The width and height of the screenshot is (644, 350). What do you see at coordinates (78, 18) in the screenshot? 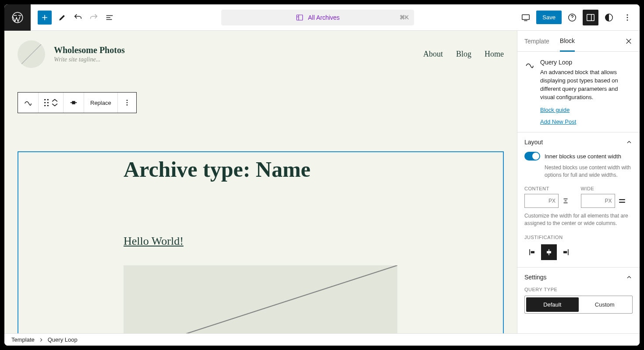
I see `undo-button` at bounding box center [78, 18].